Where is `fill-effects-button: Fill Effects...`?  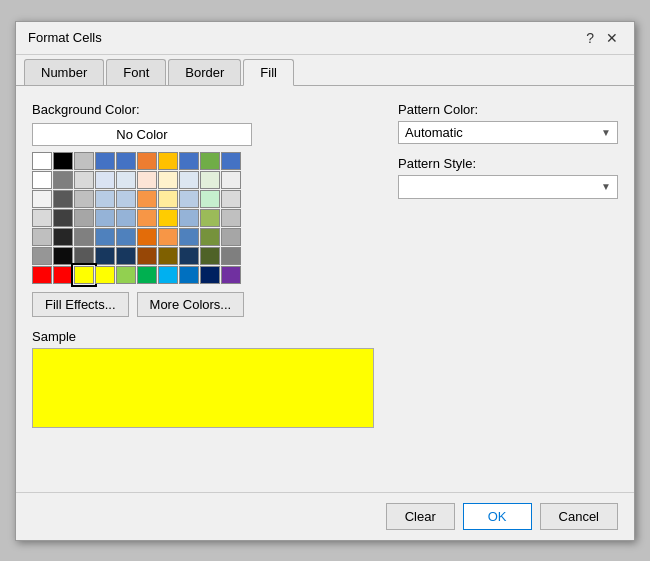
fill-effects-button: Fill Effects... is located at coordinates (80, 304).